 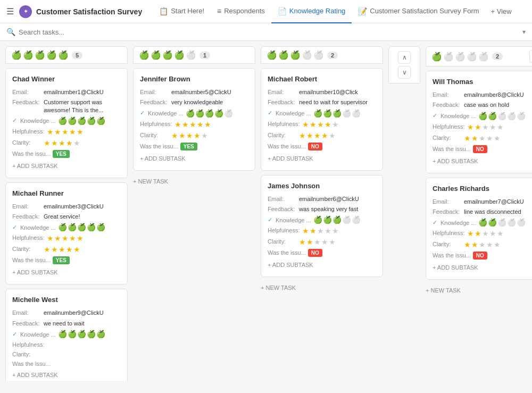 What do you see at coordinates (418, 12) in the screenshot?
I see `tab-form: 📝 Customer Satisfaction Survey Form` at bounding box center [418, 12].